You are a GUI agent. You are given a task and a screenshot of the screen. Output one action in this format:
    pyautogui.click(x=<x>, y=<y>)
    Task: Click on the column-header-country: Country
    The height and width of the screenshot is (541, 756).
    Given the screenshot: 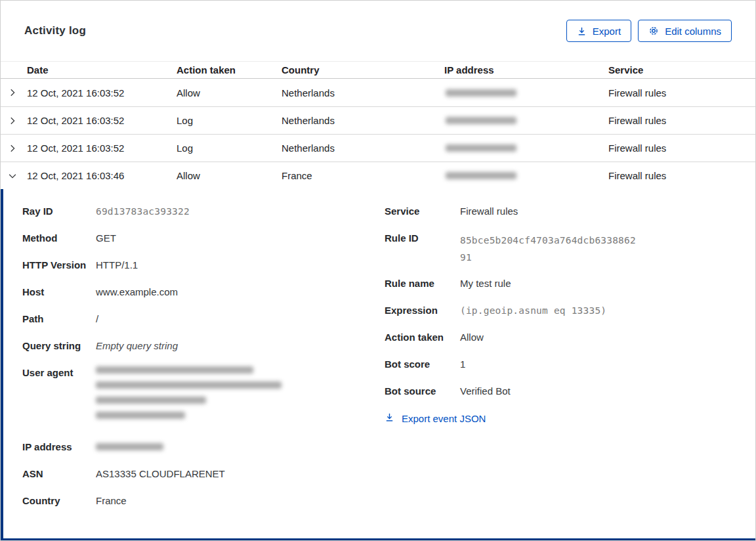 What is the action you would take?
    pyautogui.click(x=363, y=70)
    